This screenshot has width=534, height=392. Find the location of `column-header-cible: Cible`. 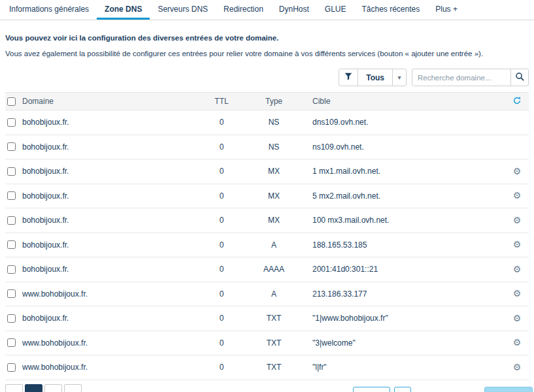

column-header-cible: Cible is located at coordinates (408, 101).